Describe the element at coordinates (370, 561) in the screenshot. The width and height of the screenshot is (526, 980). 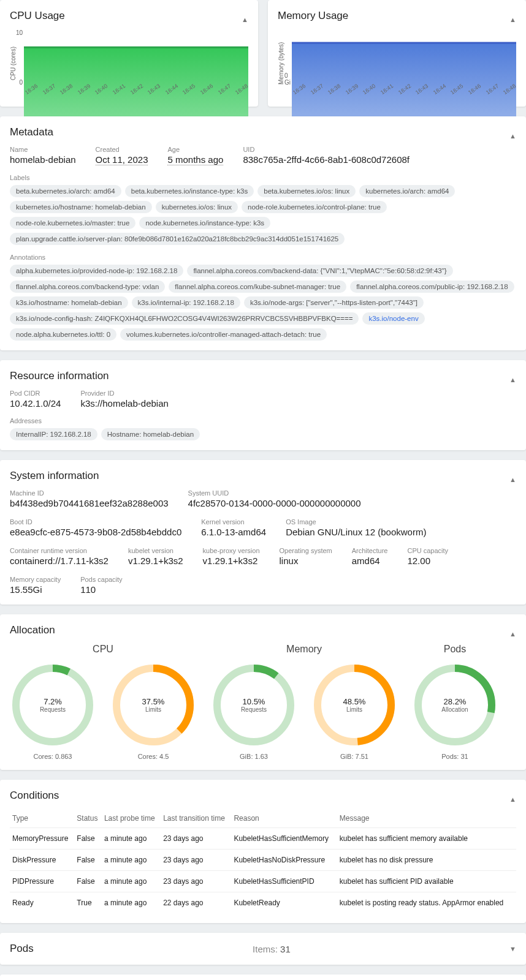
I see `system-value: amd64` at that location.